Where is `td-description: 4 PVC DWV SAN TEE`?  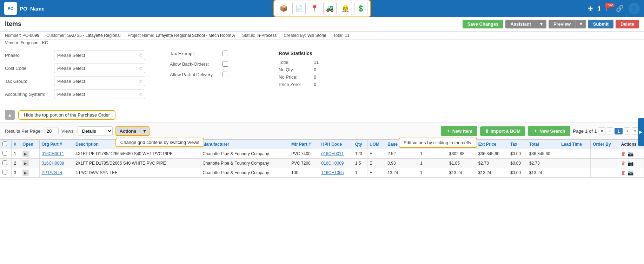
td-description: 4 PVC DWV SAN TEE is located at coordinates (137, 173).